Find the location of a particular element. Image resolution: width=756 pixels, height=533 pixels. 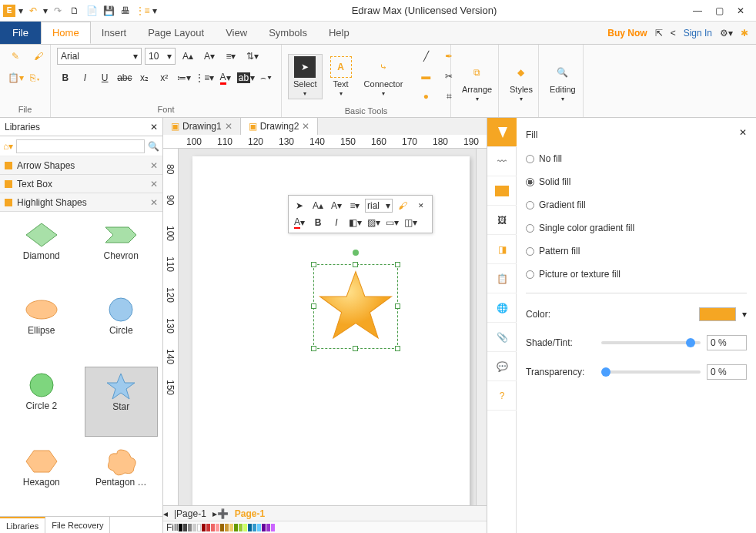

radio-no-fill: No fill is located at coordinates (636, 159).